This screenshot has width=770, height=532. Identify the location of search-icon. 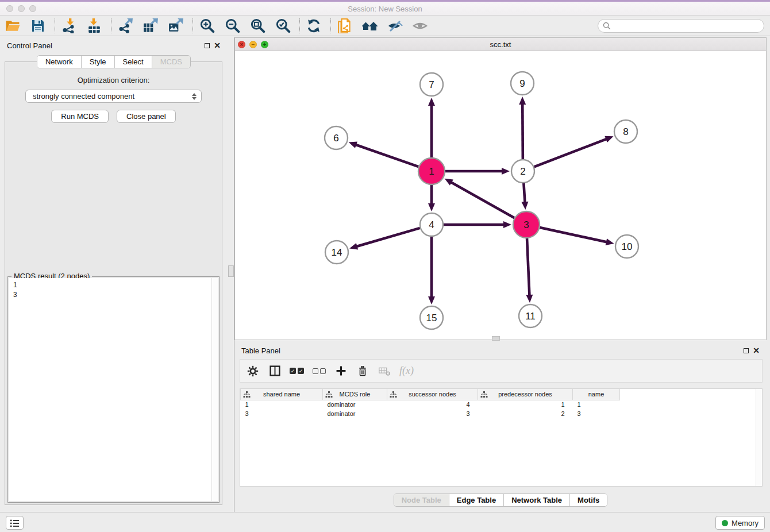
(607, 26).